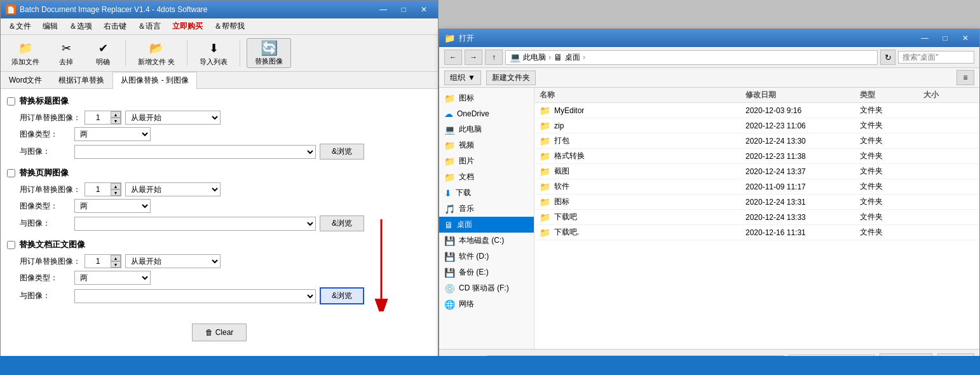 The image size is (980, 375). What do you see at coordinates (757, 202) in the screenshot?
I see `file-row-icon: 📁 图标 2020-12-24 13:31 文件夹` at bounding box center [757, 202].